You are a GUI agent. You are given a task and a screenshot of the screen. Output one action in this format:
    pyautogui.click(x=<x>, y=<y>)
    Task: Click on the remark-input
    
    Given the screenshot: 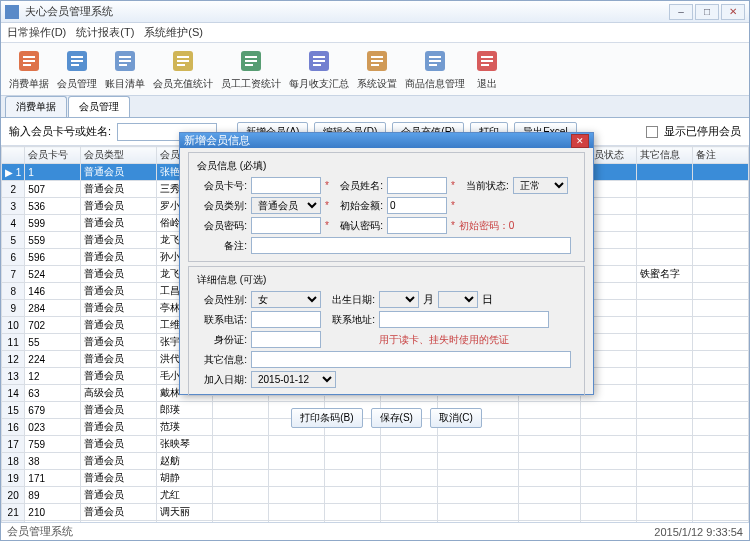 What is the action you would take?
    pyautogui.click(x=411, y=246)
    